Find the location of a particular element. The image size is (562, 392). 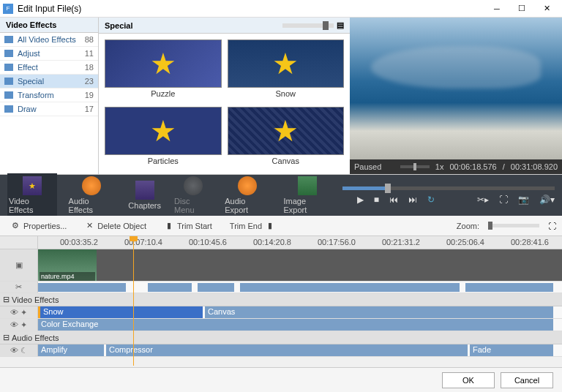

gear-icon: ⚙ is located at coordinates (15, 226).